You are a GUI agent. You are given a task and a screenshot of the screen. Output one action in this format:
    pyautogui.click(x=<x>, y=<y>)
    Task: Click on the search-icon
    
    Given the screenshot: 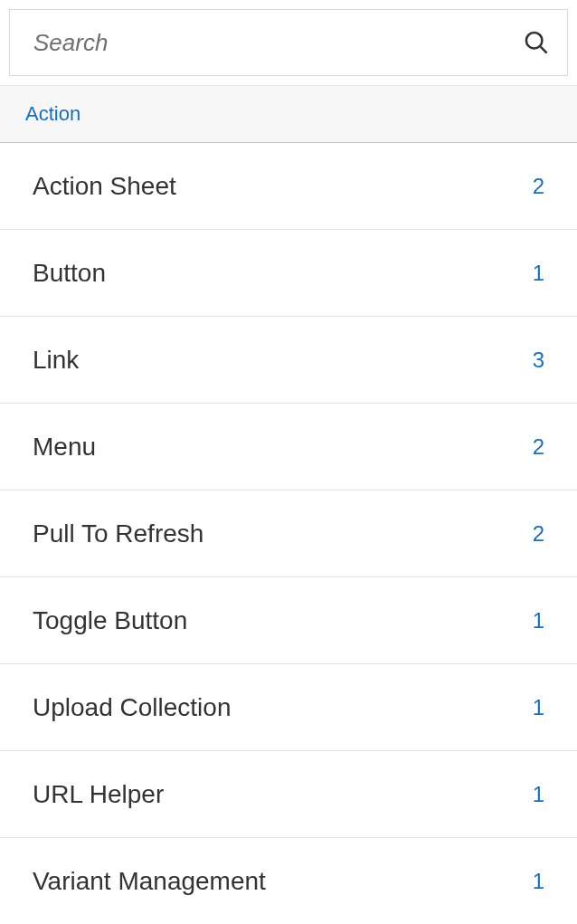 What is the action you would take?
    pyautogui.click(x=536, y=43)
    